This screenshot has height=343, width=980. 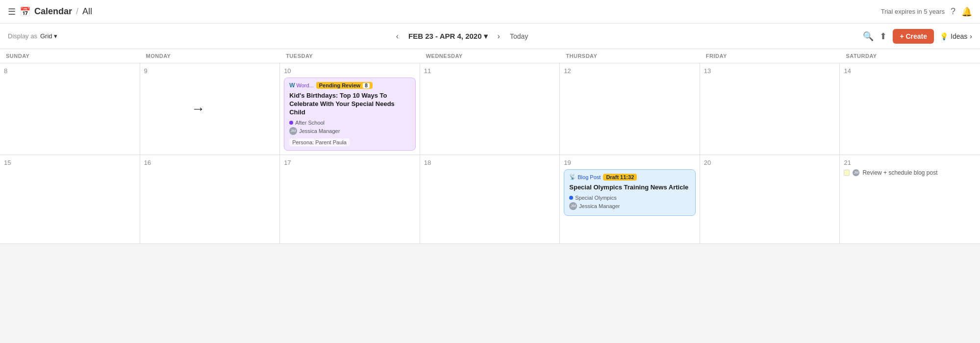 I want to click on lightbulb-icon: 💡, so click(x=944, y=36).